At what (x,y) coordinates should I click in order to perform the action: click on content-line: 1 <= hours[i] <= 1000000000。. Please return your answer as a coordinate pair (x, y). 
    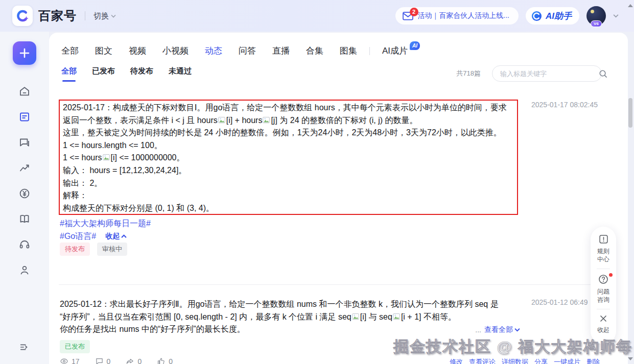
    Looking at the image, I should click on (288, 158).